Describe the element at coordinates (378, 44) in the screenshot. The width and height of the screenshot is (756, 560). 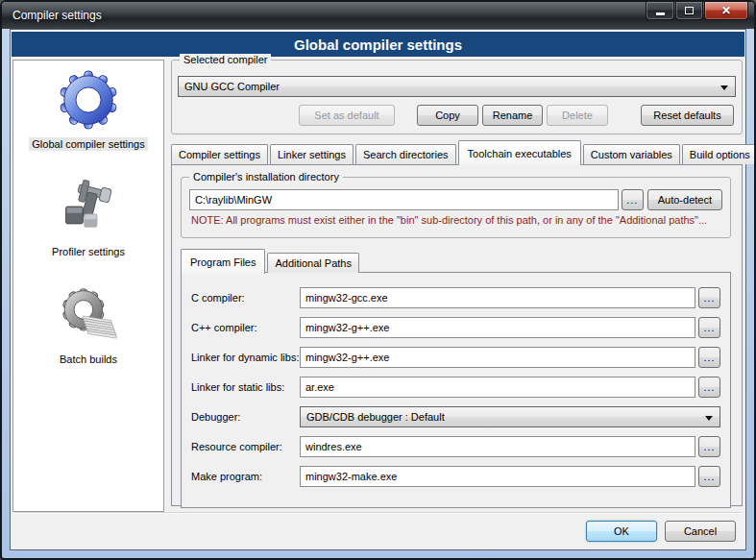
I see `page-header: Global compiler settings` at that location.